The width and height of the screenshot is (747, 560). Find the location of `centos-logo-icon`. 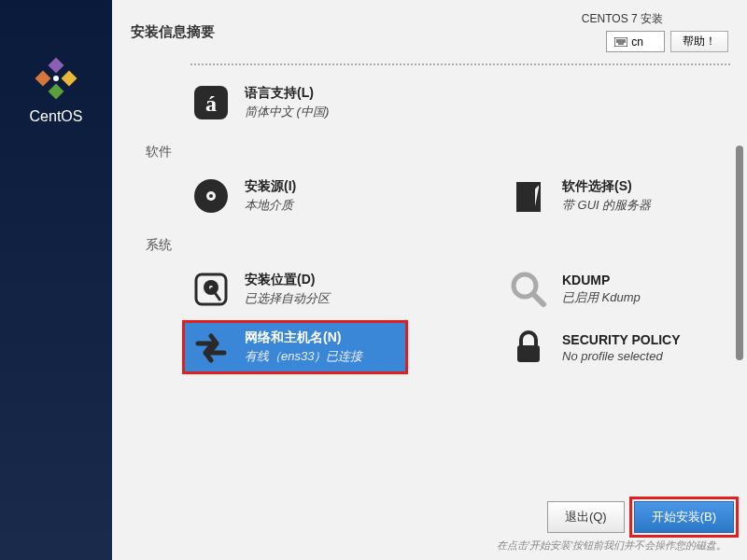

centos-logo-icon is located at coordinates (56, 78).